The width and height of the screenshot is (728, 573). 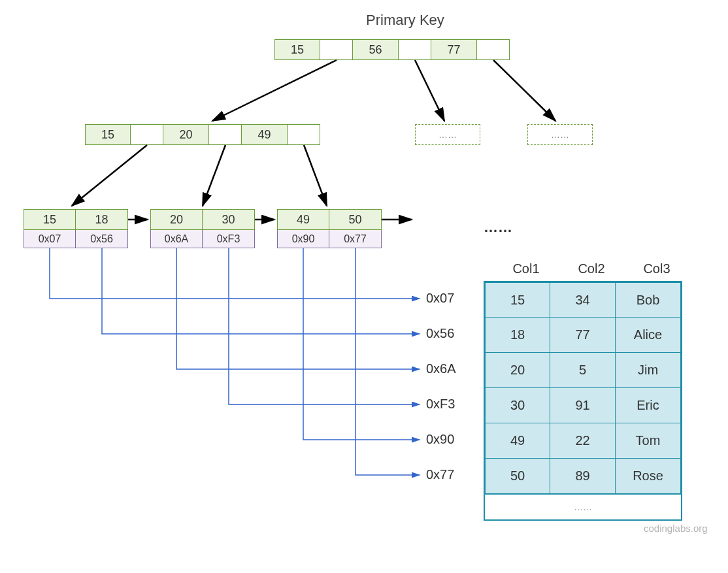 I want to click on btree-leaf-key: 20, so click(x=176, y=220).